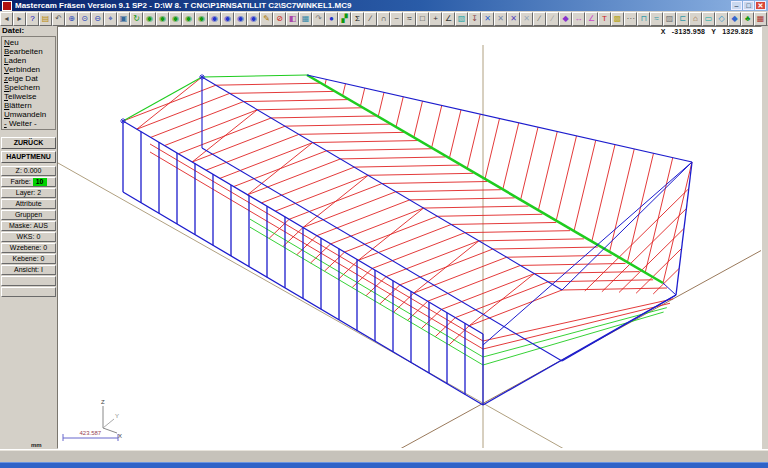  I want to click on trim-icon: ✕, so click(488, 19).